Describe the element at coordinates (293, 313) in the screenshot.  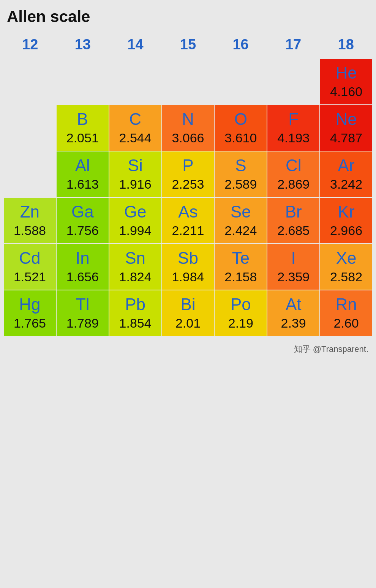
I see `cell-5-5: At2.39` at that location.